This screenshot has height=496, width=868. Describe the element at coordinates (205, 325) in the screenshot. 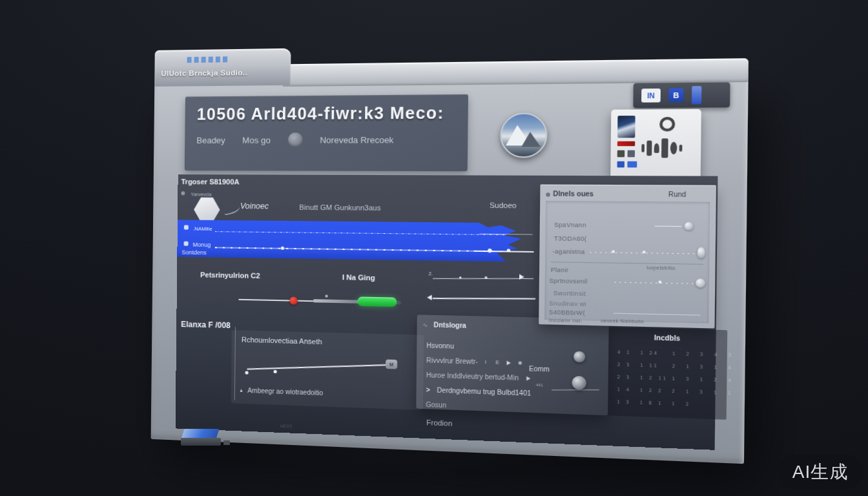

I see `detail-title: Elanxa F /008` at that location.